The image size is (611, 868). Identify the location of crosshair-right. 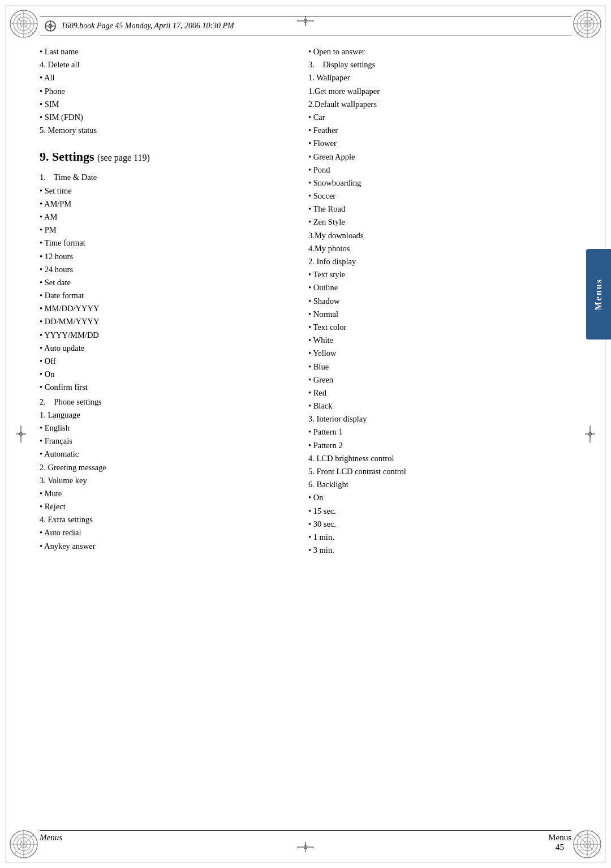
(590, 434).